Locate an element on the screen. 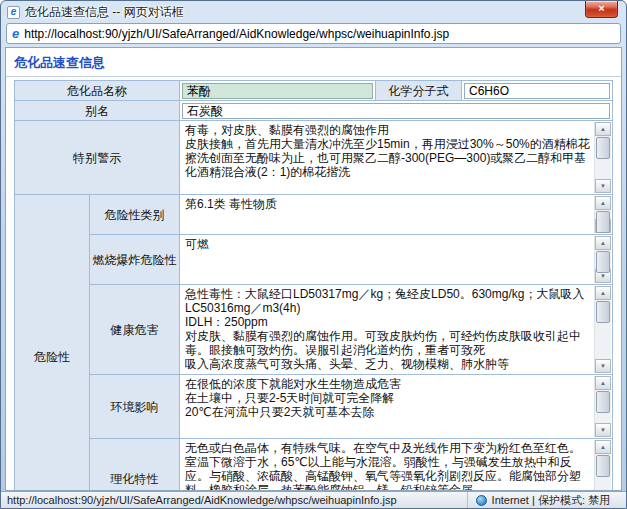  internet-explorer-icon: e is located at coordinates (16, 34).